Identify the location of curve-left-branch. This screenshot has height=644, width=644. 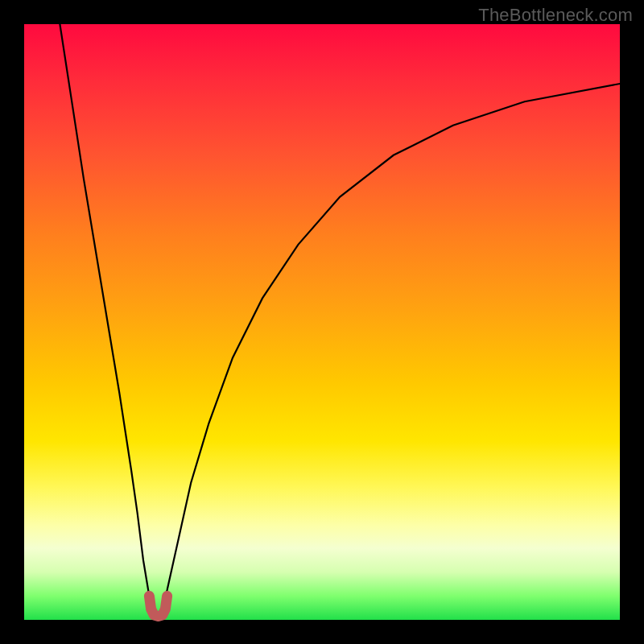
(107, 319).